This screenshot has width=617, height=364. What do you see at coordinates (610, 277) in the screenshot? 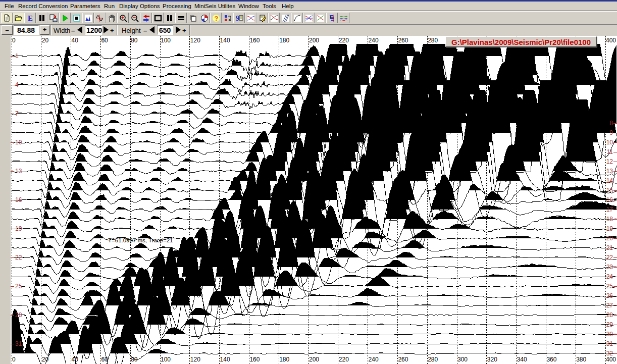
I see `svg-text: 24` at bounding box center [610, 277].